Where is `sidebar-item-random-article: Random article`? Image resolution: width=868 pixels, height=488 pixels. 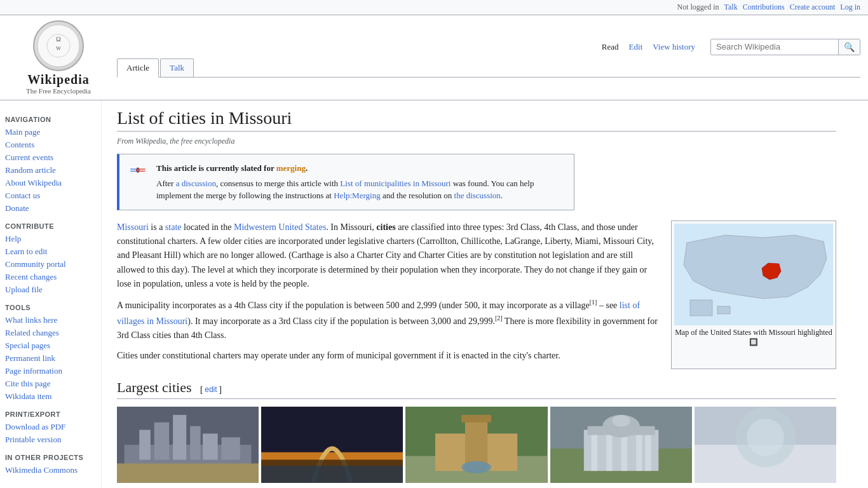 sidebar-item-random-article: Random article is located at coordinates (50, 170).